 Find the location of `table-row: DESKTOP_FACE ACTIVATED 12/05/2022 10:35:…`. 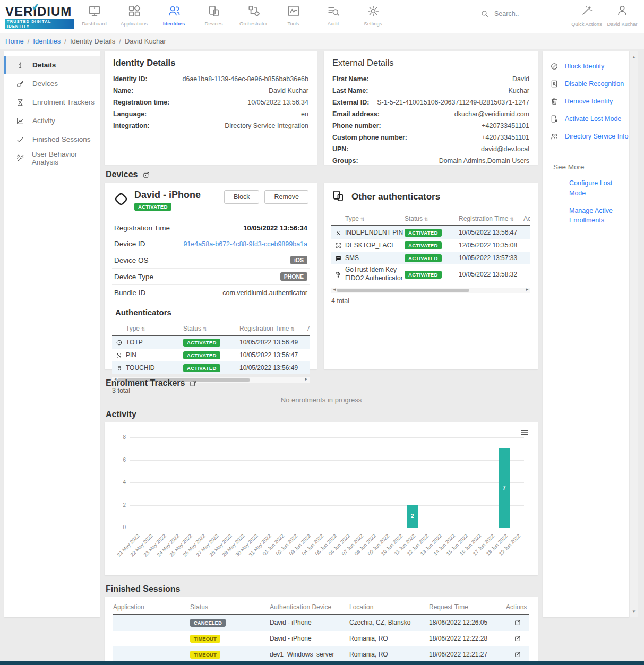

table-row: DESKTOP_FACE ACTIVATED 12/05/2022 10:35:… is located at coordinates (431, 245).